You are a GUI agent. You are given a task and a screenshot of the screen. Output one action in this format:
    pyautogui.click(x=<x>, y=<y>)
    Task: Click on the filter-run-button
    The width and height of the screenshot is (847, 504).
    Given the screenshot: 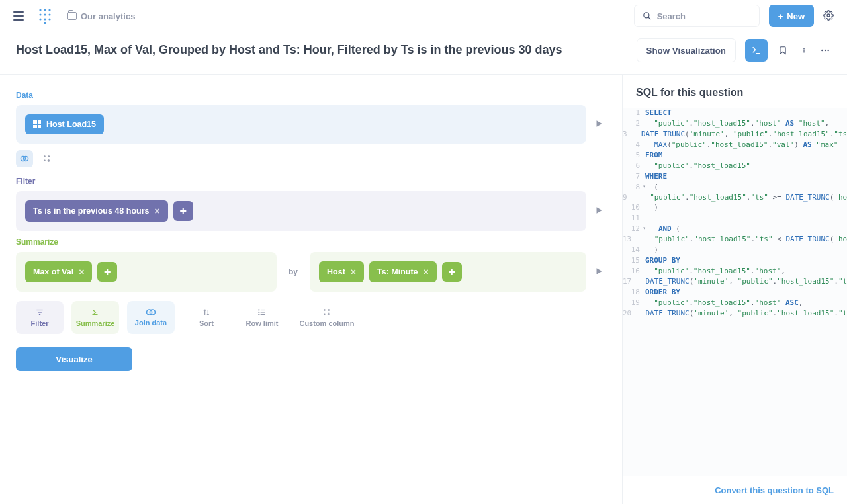 What is the action you would take?
    pyautogui.click(x=600, y=212)
    